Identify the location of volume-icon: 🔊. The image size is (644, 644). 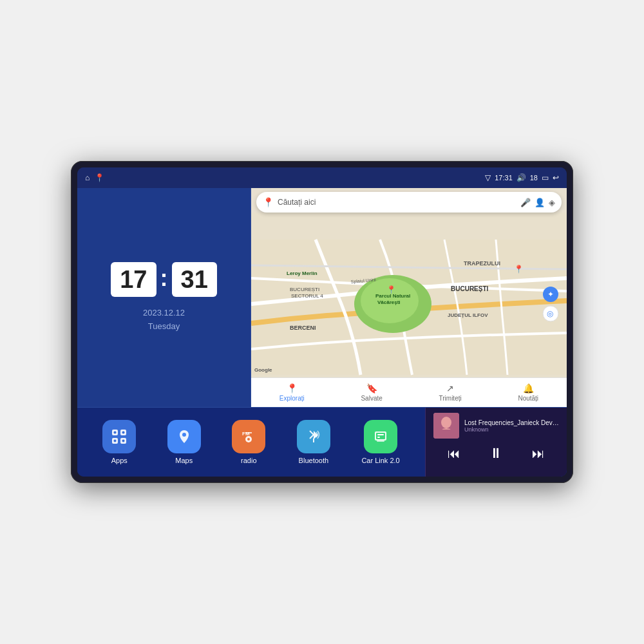
(522, 178).